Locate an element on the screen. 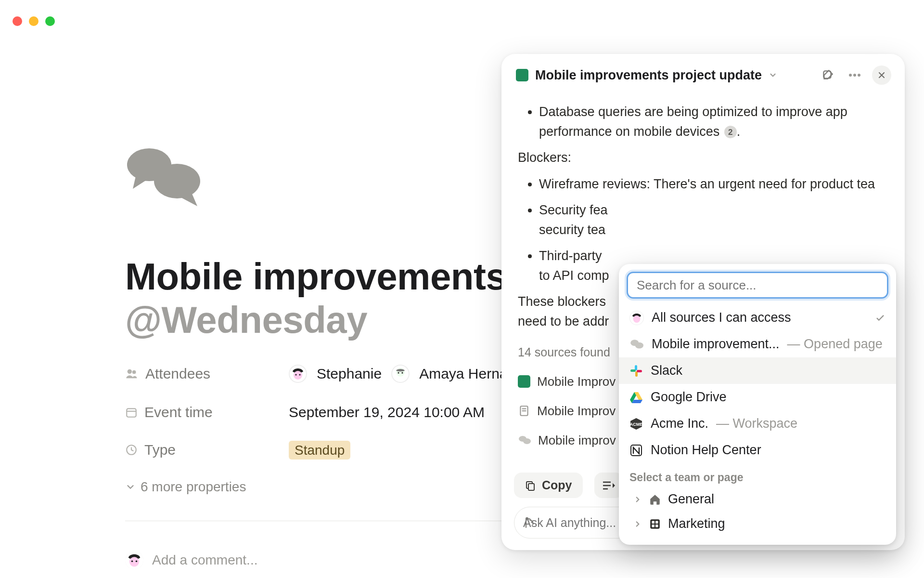 The height and width of the screenshot is (578, 924). google-drive-icon is located at coordinates (636, 397).